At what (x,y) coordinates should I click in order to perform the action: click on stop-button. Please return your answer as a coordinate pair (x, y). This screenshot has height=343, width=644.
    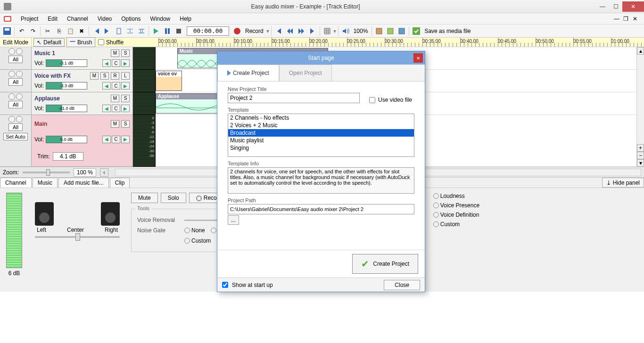
    Looking at the image, I should click on (179, 31).